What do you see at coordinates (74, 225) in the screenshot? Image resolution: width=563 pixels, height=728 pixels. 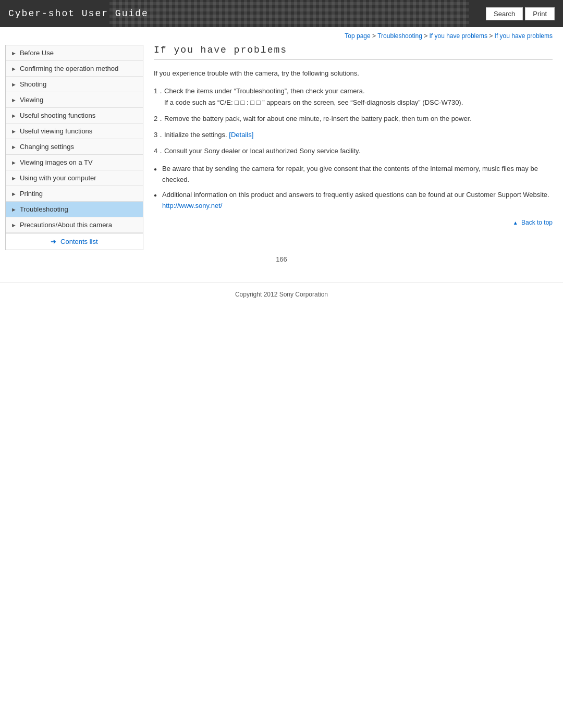 I see `sidebar-item-precautions: ► Precautions/About this camera` at bounding box center [74, 225].